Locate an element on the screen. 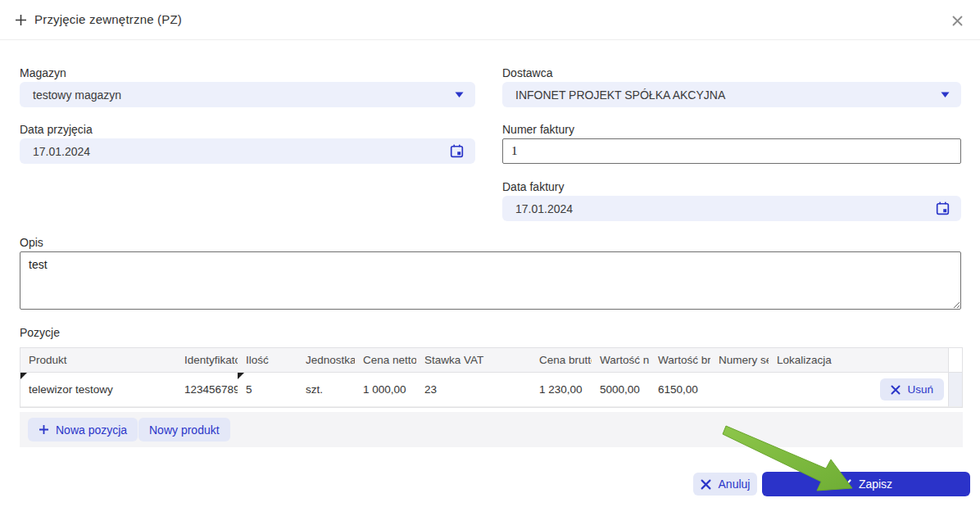 The height and width of the screenshot is (507, 980). column-header-stawka-vat: Stawka VAT is located at coordinates (474, 360).